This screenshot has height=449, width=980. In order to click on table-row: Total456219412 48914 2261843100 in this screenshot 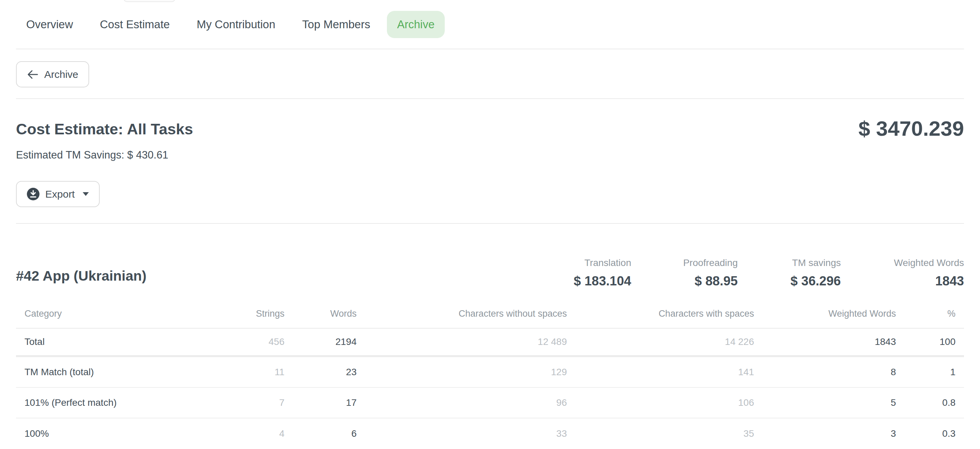, I will do `click(490, 343)`.